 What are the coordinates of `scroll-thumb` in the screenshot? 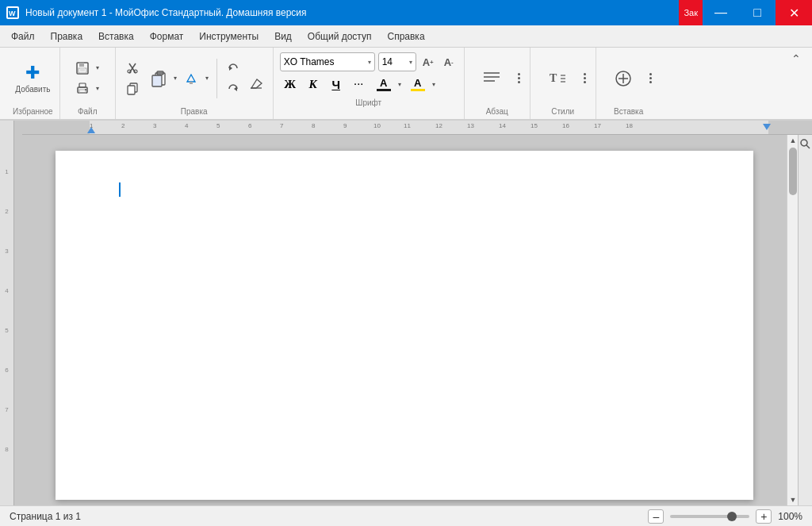 It's located at (793, 171).